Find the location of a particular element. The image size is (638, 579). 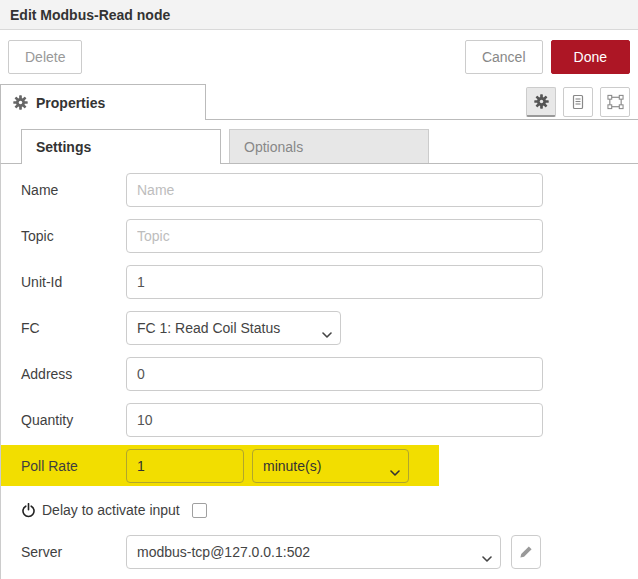

fc-select: FC 1: Read Coil Status is located at coordinates (234, 328).